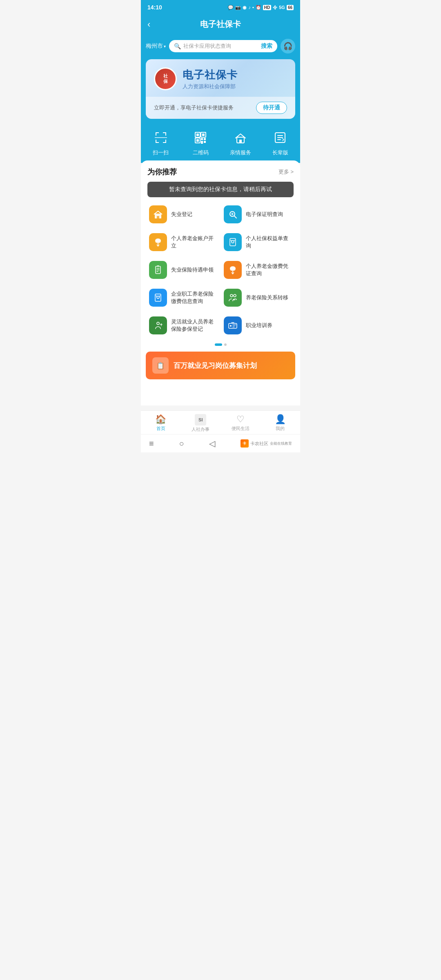 The image size is (441, 980). Describe the element at coordinates (272, 108) in the screenshot. I see `activate-button: 待开通` at that location.